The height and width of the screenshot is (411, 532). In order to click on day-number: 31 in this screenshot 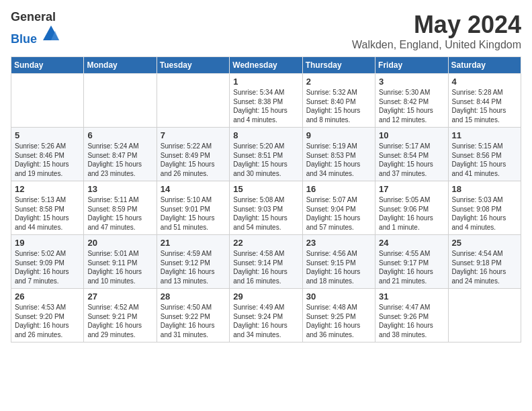, I will do `click(411, 297)`.